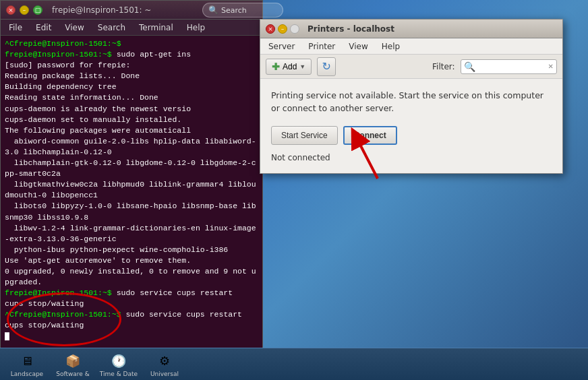 Image resolution: width=588 pixels, height=380 pixels. What do you see at coordinates (27, 364) in the screenshot?
I see `taskbar-app-landscape: 🖥 Landscape` at bounding box center [27, 364].